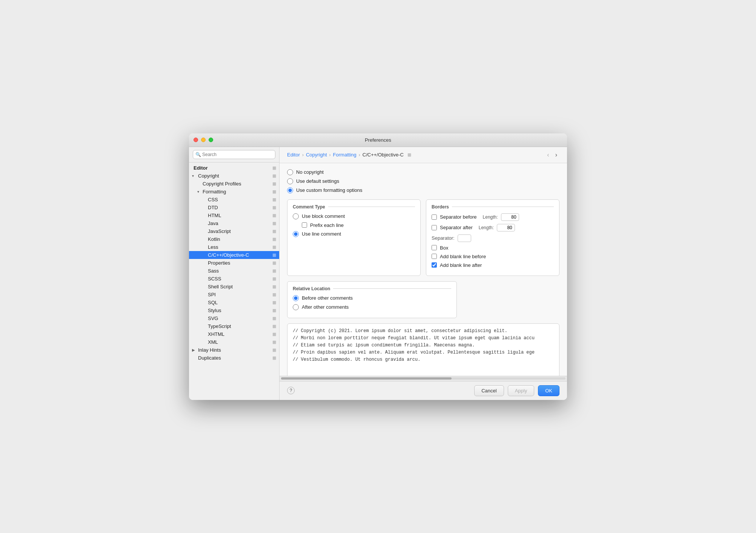 The height and width of the screenshot is (533, 756). What do you see at coordinates (195, 176) in the screenshot?
I see `copyright-arrow: ▾` at bounding box center [195, 176].